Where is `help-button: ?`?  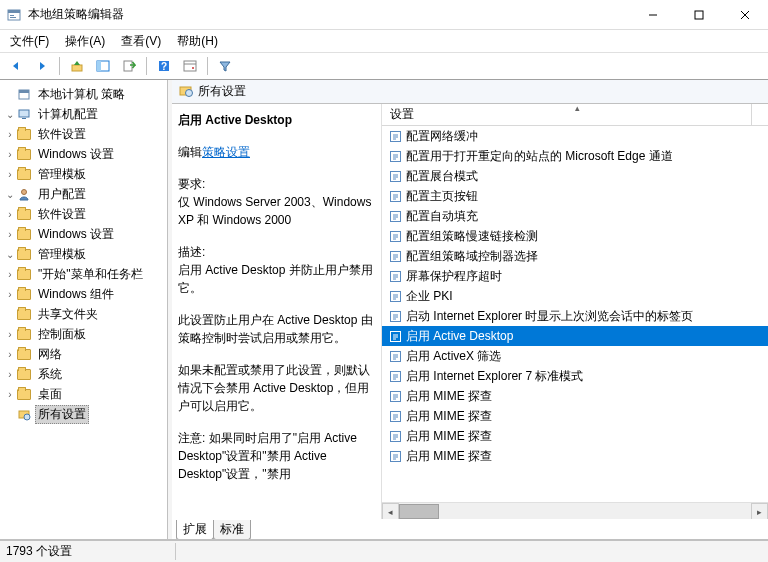 help-button: ? is located at coordinates (164, 66).